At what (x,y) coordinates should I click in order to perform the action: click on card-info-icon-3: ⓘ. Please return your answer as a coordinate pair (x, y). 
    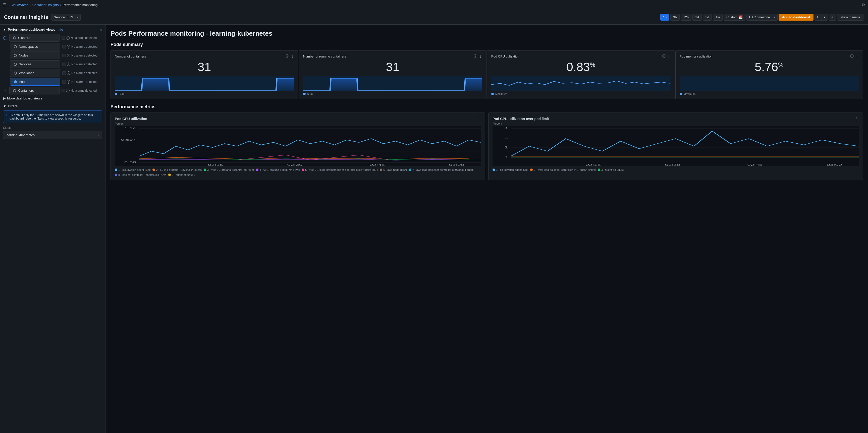
    Looking at the image, I should click on (664, 56).